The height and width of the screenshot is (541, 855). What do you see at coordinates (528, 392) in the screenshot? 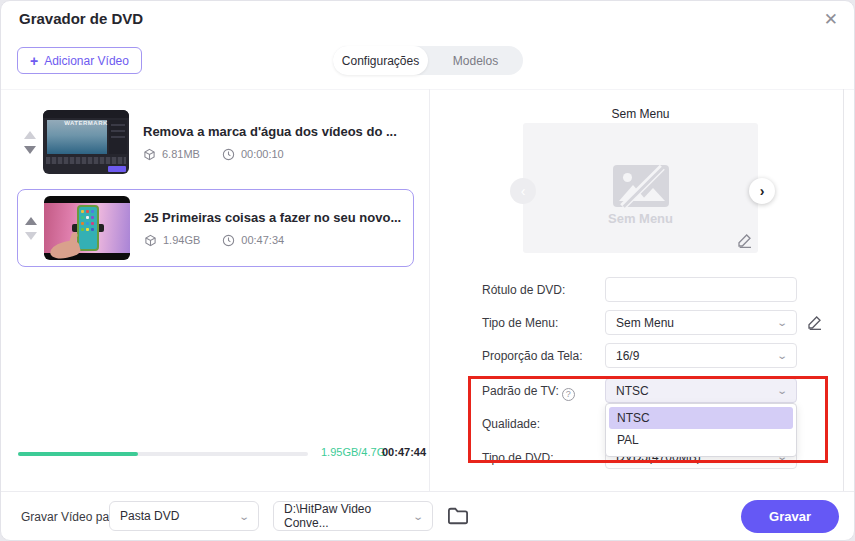
I see `tv-standard-label: Padrão de TV:?` at bounding box center [528, 392].